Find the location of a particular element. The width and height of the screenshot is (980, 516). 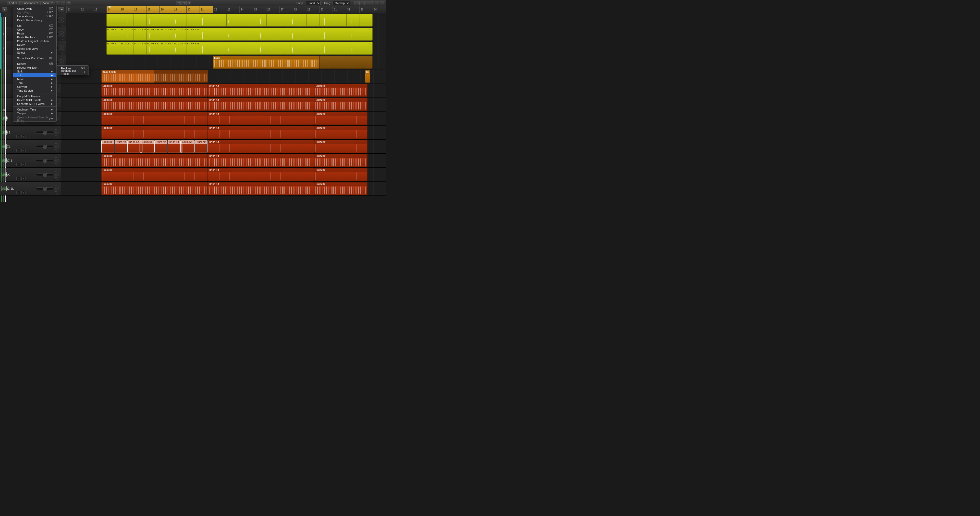

ruler-bar-19: 19 is located at coordinates (180, 10).